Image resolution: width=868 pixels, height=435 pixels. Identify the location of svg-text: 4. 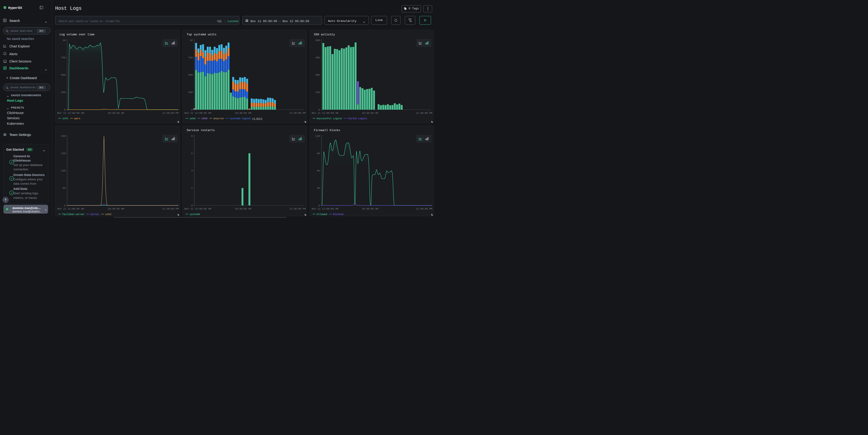
(192, 171).